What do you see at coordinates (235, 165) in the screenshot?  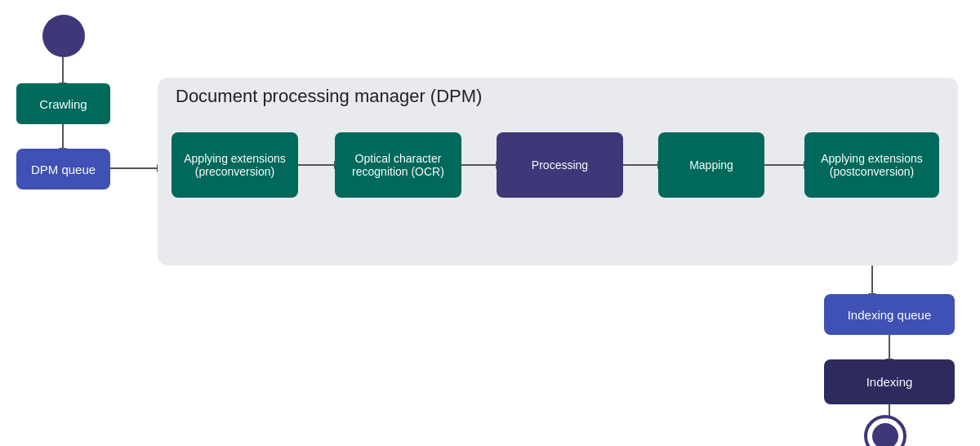 I see `applying-pre-label: Applying extensions (preconversion)` at bounding box center [235, 165].